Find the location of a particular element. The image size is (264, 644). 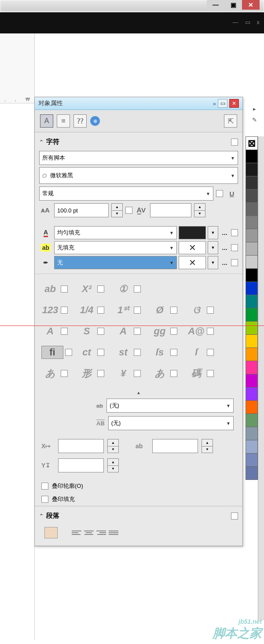

ot-fraction: 1/4 is located at coordinates (87, 310).